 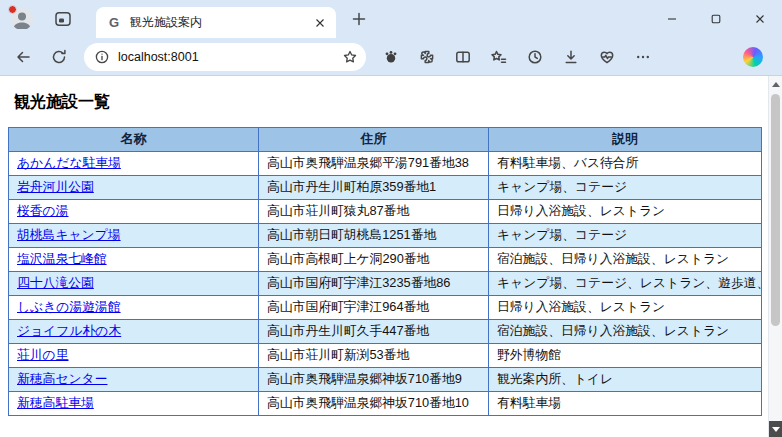 I want to click on extensions-puzzle-icon, so click(x=427, y=57).